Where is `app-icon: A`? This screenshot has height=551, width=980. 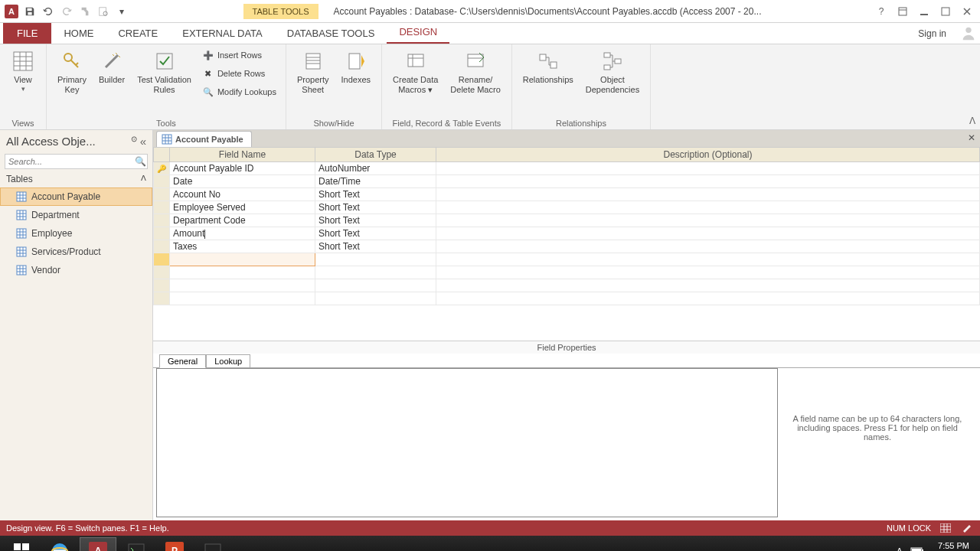
app-icon: A is located at coordinates (11, 11).